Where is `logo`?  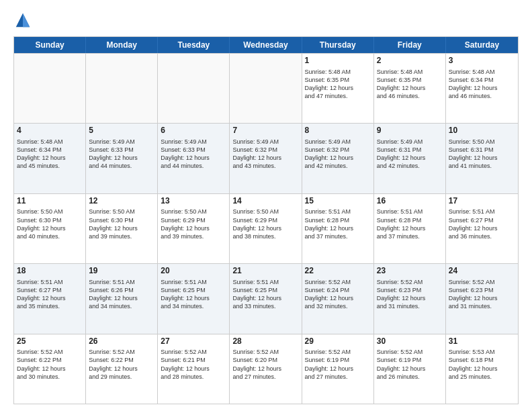
logo is located at coordinates (24, 20).